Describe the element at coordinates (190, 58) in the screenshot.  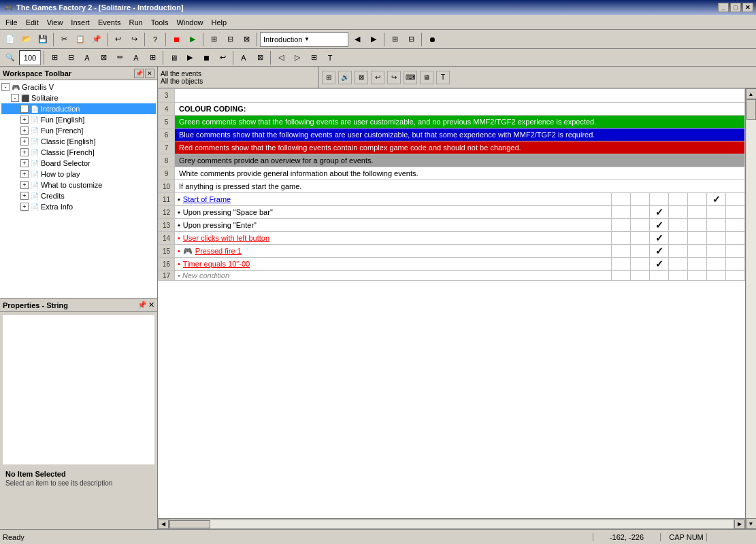
I see `t2-btn9: ▶` at that location.